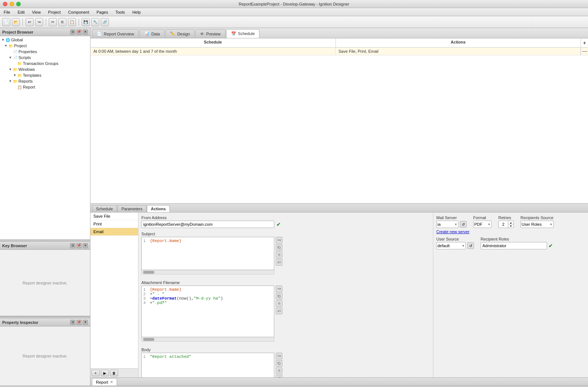  Describe the element at coordinates (537, 224) in the screenshot. I see `recipients-source-select: User Roles ▼` at that location.